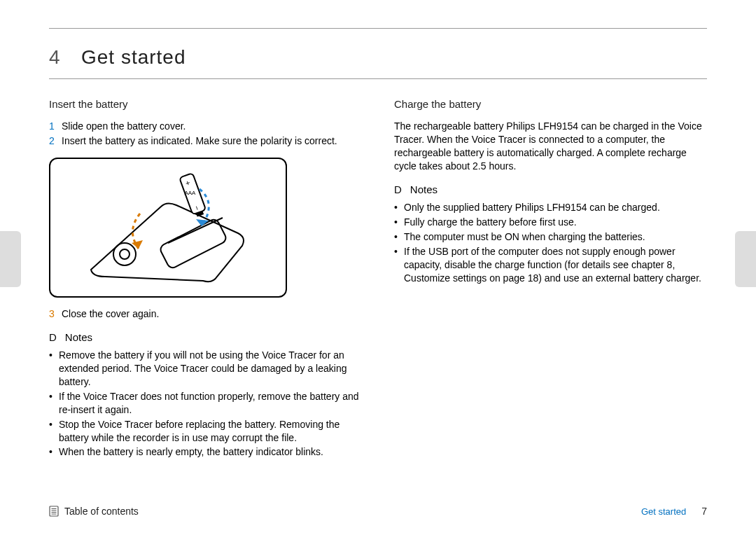  What do you see at coordinates (206, 431) in the screenshot?
I see `list-item: Stop the Voice Tracer before replacing t…` at bounding box center [206, 431].